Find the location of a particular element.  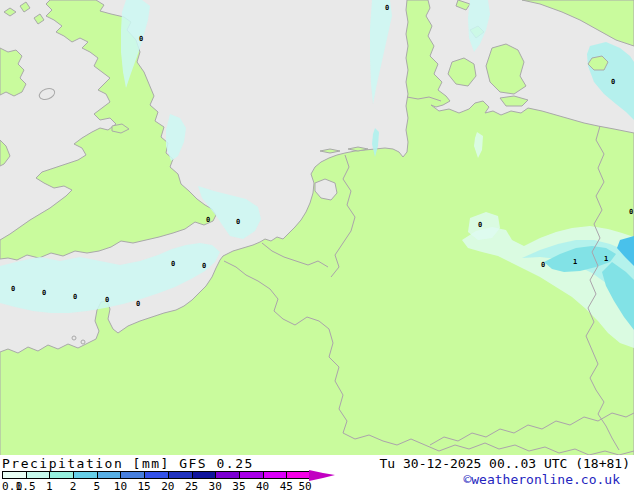

legend-title: Precipitation [mm] GFS 0.25 is located at coordinates (128, 464).